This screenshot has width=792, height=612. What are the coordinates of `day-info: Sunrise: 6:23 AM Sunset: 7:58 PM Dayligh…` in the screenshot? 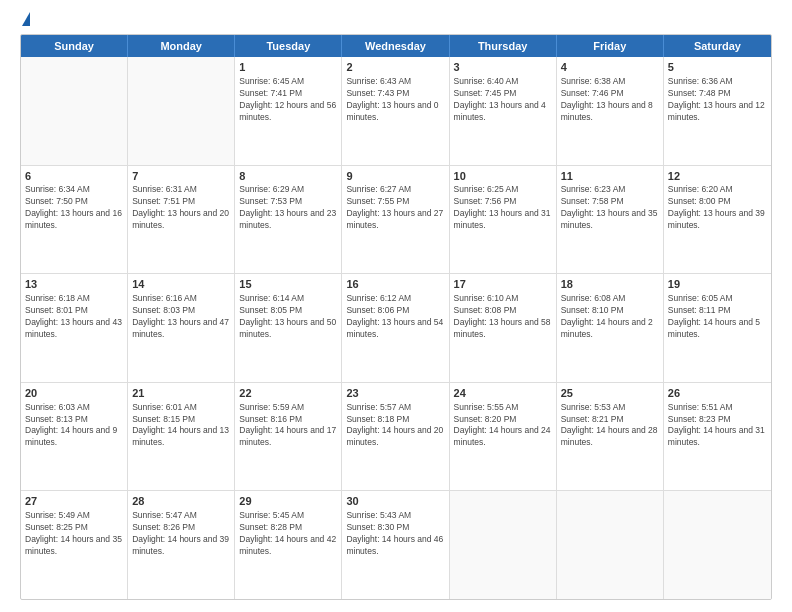 It's located at (610, 208).